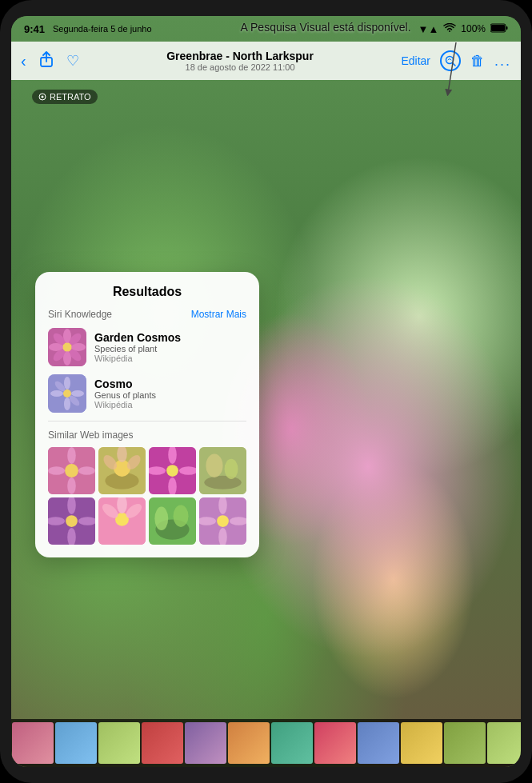  What do you see at coordinates (170, 347) in the screenshot?
I see `result-info-1: Garden Cosmos Species of plant Wikipédia` at bounding box center [170, 347].